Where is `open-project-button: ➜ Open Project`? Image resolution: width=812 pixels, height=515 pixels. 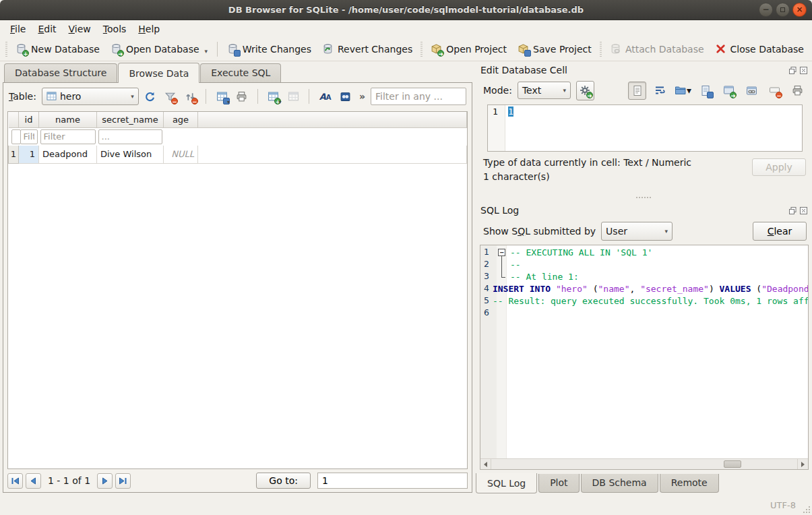 open-project-button: ➜ Open Project is located at coordinates (469, 49).